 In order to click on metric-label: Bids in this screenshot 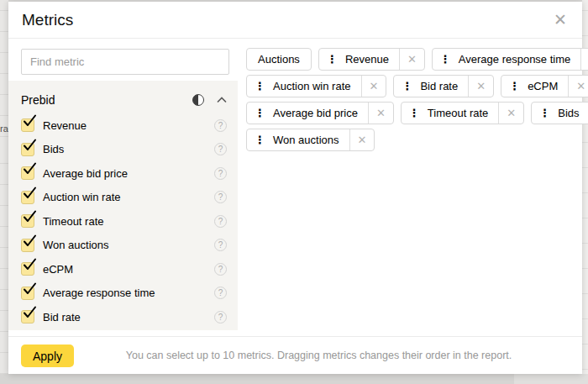, I will do `click(54, 150)`.